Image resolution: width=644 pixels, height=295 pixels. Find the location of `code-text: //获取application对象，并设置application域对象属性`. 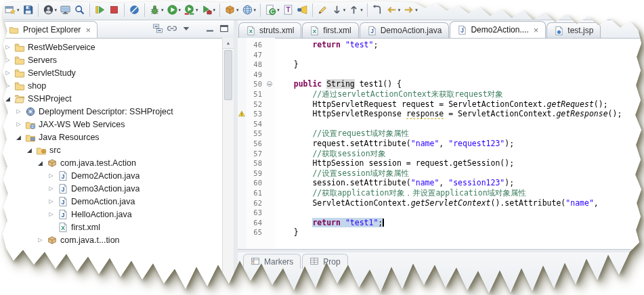

code-text: //获取application对象，并设置application域对象属性 is located at coordinates (401, 194).